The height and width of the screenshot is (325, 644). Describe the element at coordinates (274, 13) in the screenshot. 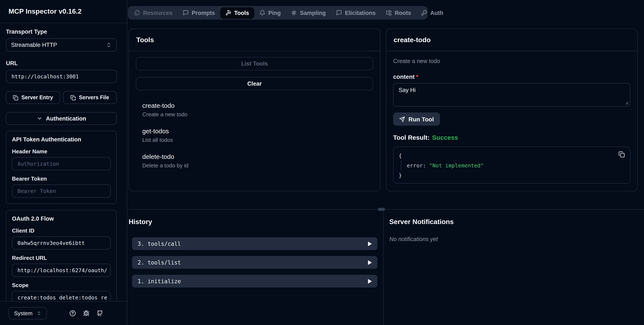

I see `tab-label: Ping` at that location.